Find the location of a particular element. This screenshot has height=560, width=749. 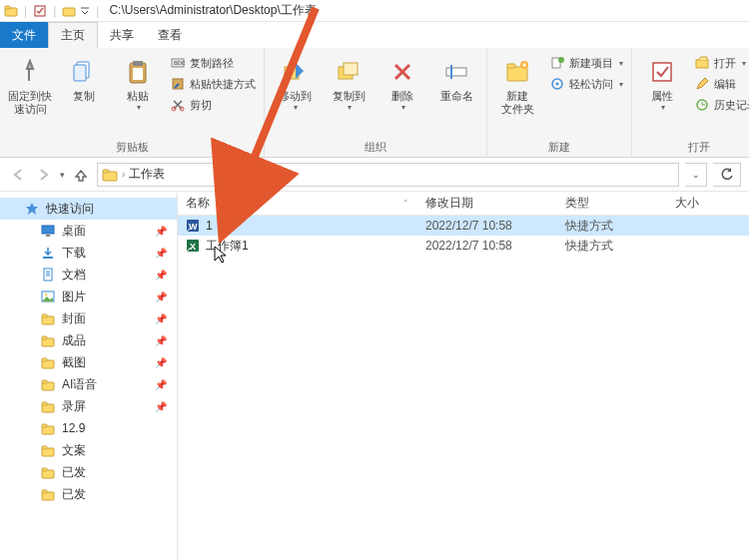

sidebar-item: 下载📌 is located at coordinates (88, 253).